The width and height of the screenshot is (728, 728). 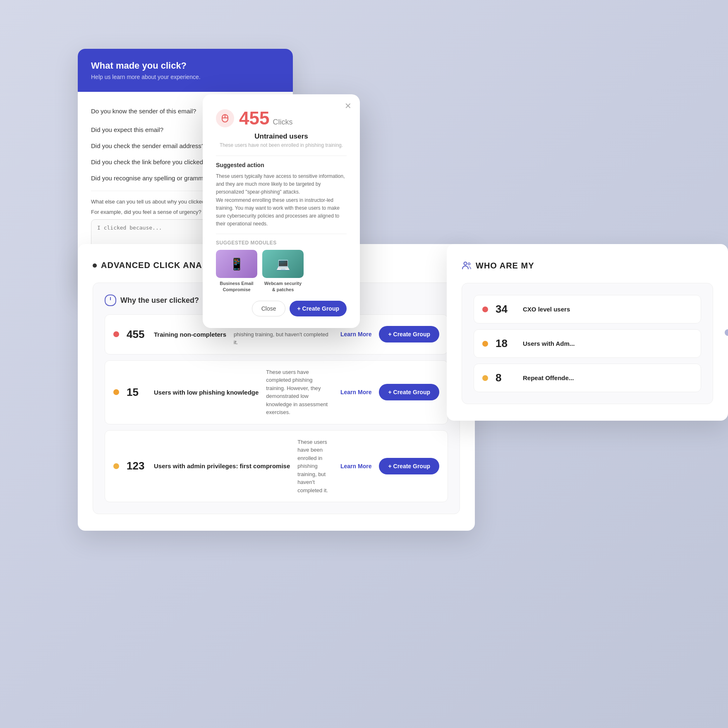 What do you see at coordinates (299, 392) in the screenshot?
I see `desc-2: These users have completed phishing trai…` at bounding box center [299, 392].